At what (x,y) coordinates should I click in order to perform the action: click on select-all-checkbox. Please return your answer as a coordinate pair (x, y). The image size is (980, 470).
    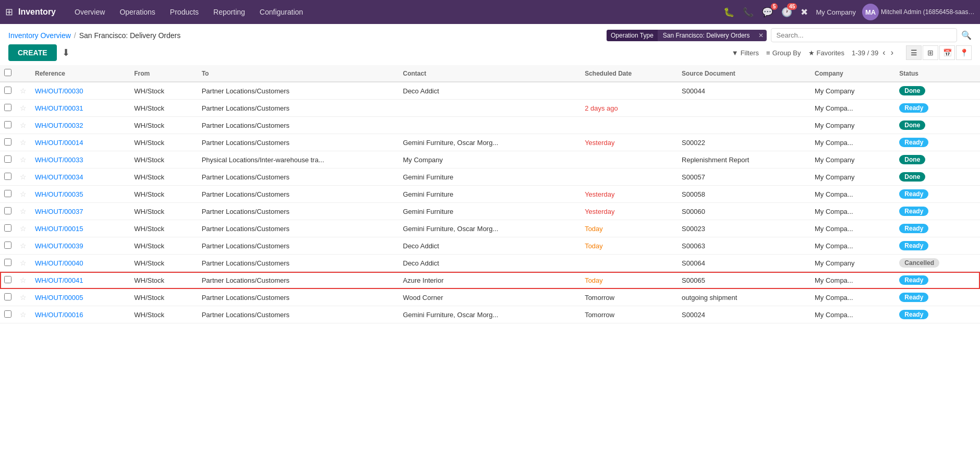
    Looking at the image, I should click on (8, 73).